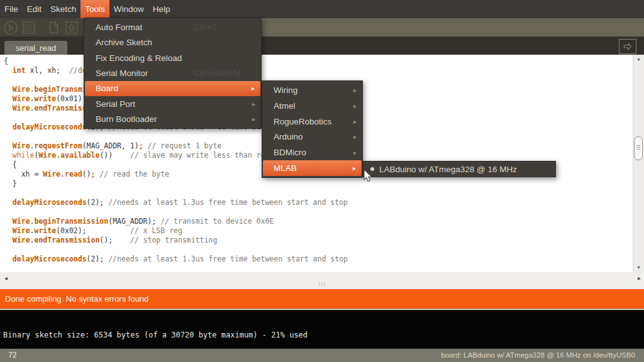 Image resolution: width=644 pixels, height=362 pixels. Describe the element at coordinates (53, 28) in the screenshot. I see `new-sketch-icon` at that location.